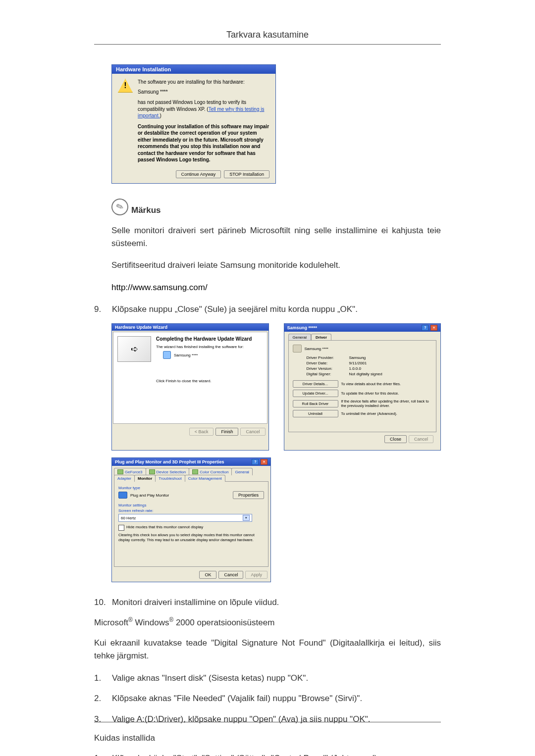  What do you see at coordinates (128, 518) in the screenshot?
I see `refresh-rate-value: 60 Hertz` at bounding box center [128, 518].